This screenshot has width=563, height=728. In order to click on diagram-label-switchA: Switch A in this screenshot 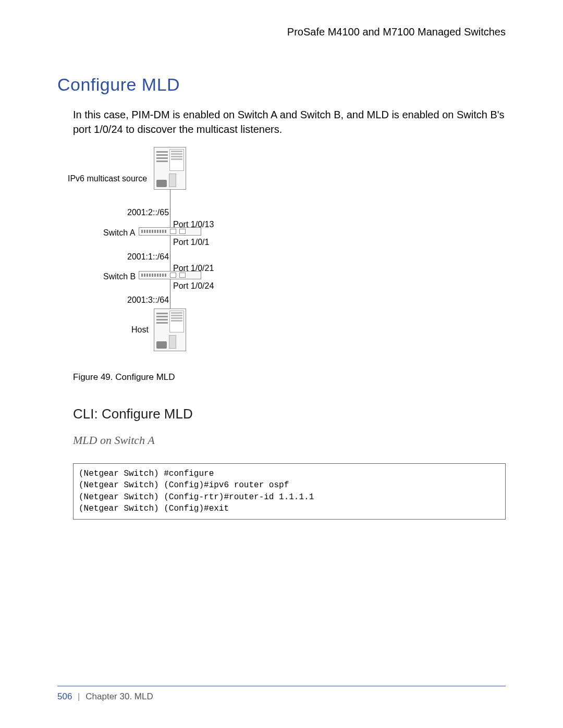, I will do `click(119, 233)`.